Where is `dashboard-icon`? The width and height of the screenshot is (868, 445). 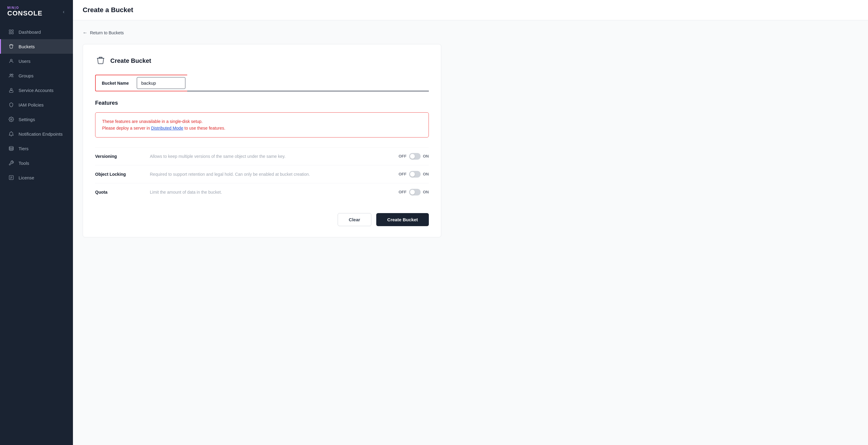
dashboard-icon is located at coordinates (11, 32).